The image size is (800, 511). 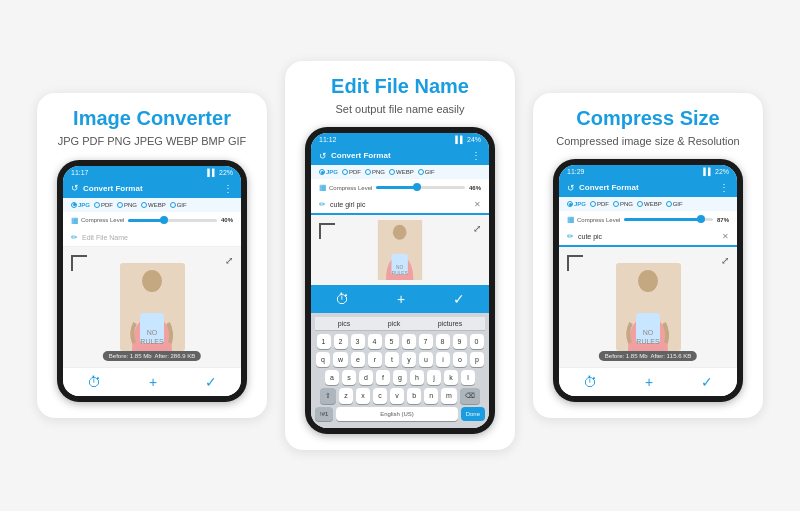 What do you see at coordinates (397, 396) in the screenshot?
I see `key-v: v` at bounding box center [397, 396].